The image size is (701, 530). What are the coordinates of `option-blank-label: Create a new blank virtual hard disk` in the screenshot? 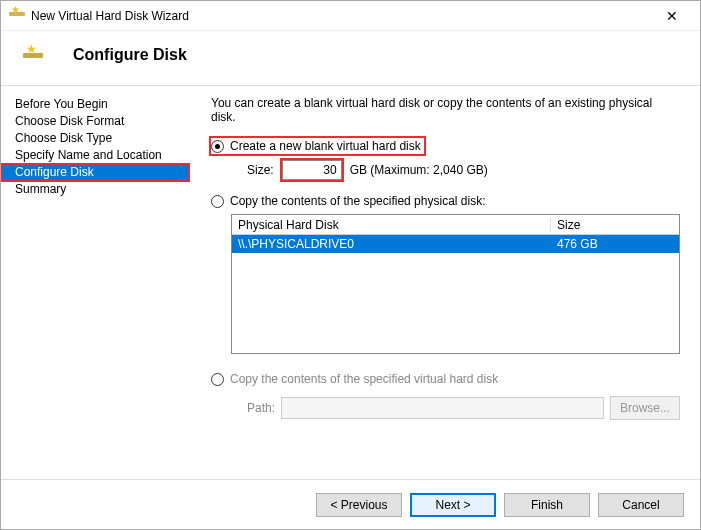 It's located at (326, 146).